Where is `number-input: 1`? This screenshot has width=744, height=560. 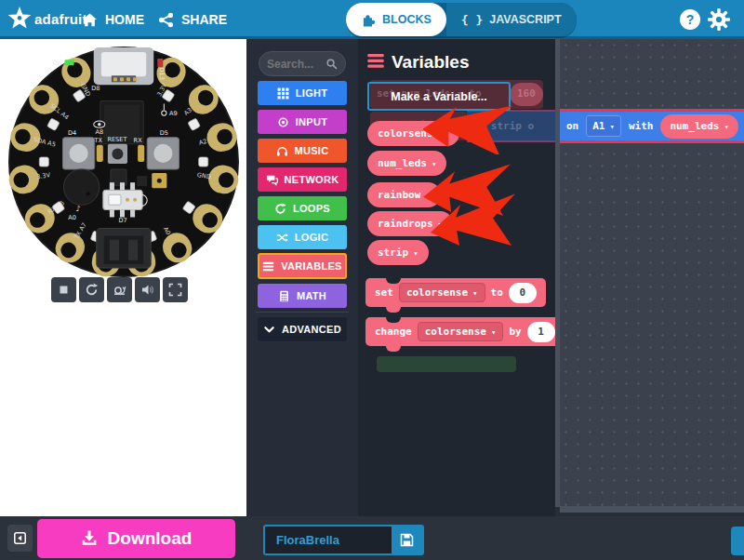 number-input: 1 is located at coordinates (541, 332).